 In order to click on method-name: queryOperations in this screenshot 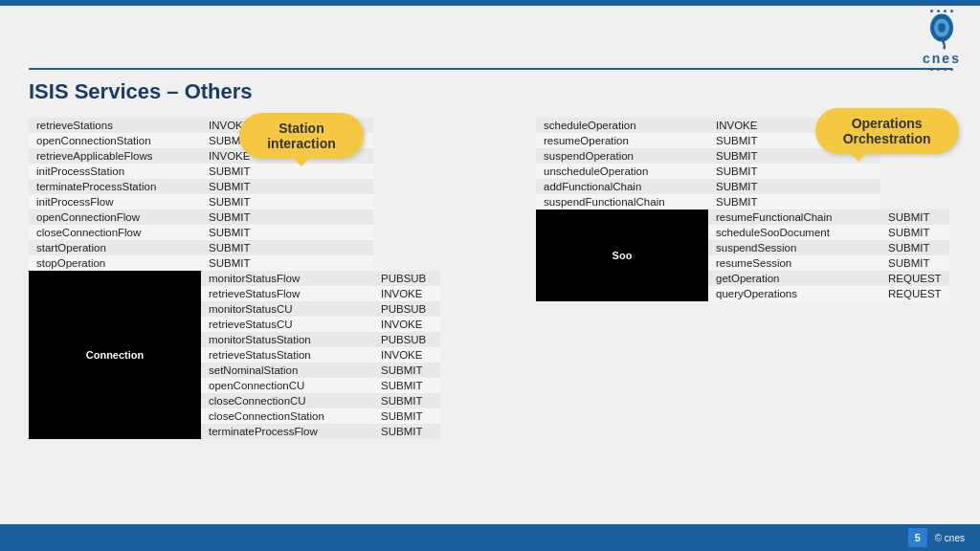, I will do `click(794, 294)`.